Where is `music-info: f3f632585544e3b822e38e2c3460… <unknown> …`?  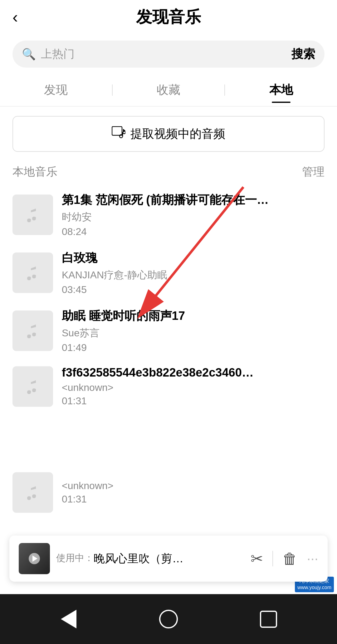
music-info: f3f632585544e3b822e38e2c3460… <unknown> … is located at coordinates (193, 387).